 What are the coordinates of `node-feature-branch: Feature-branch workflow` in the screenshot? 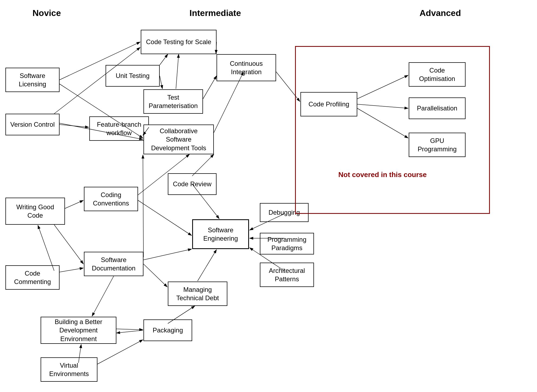 It's located at (119, 129).